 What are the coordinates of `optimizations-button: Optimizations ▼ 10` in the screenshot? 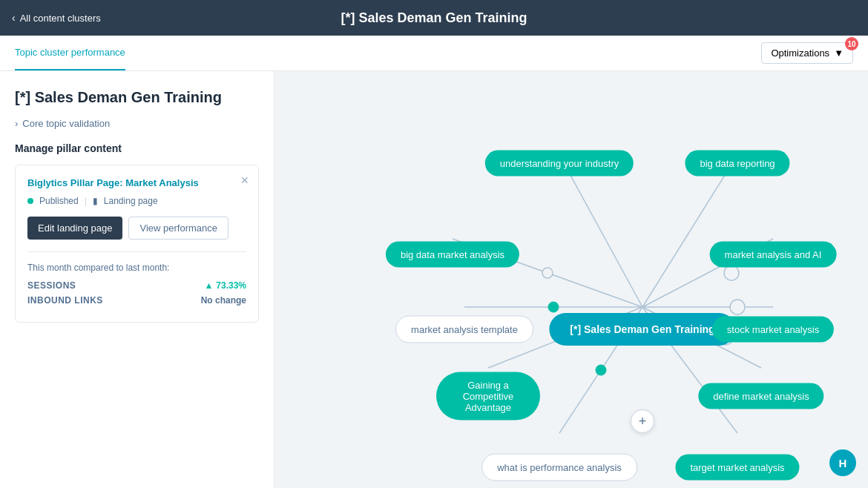 It's located at (807, 53).